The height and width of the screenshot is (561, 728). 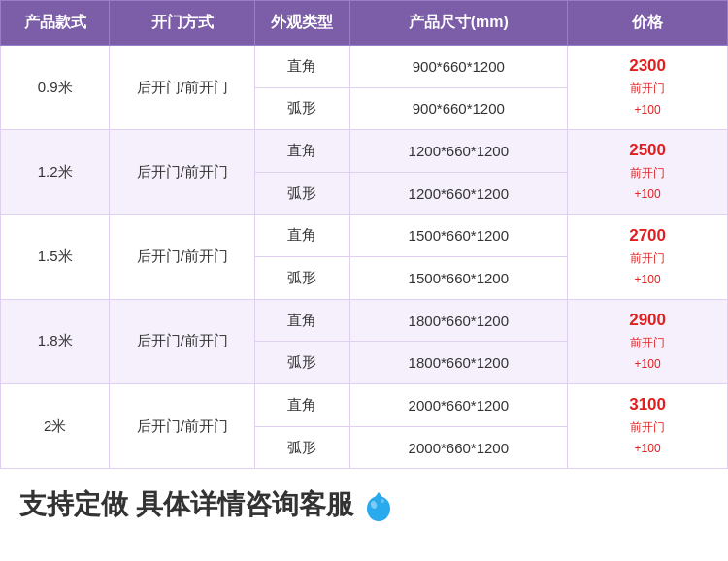 What do you see at coordinates (365, 67) in the screenshot?
I see `table-row: 0.9米后开门/前开门直角900*660*12002300前开门+100` at bounding box center [365, 67].